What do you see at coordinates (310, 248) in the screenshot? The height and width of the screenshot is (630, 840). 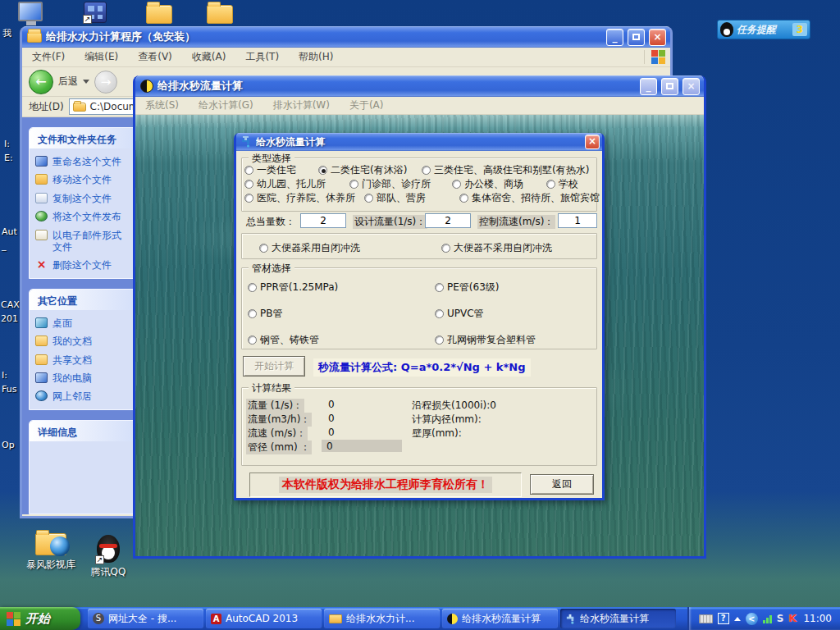 I see `radio-flush-self-closing: 大便器采用自闭冲洗` at bounding box center [310, 248].